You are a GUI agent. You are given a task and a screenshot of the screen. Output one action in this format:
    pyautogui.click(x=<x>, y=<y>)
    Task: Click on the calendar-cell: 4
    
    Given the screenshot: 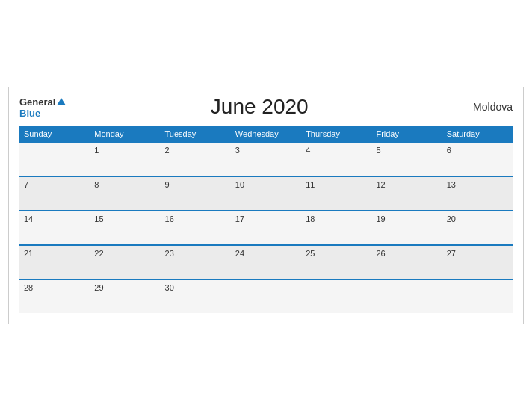 What is the action you would take?
    pyautogui.click(x=336, y=159)
    